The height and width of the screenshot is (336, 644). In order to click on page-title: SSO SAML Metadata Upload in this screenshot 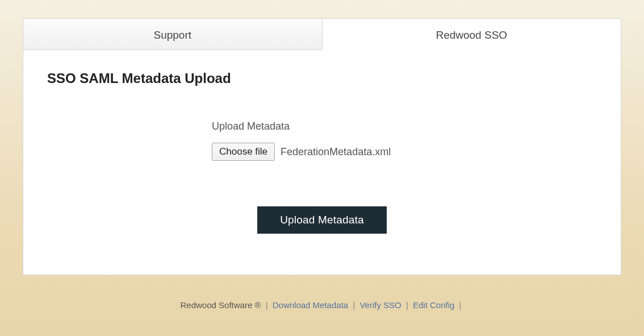, I will do `click(322, 78)`.